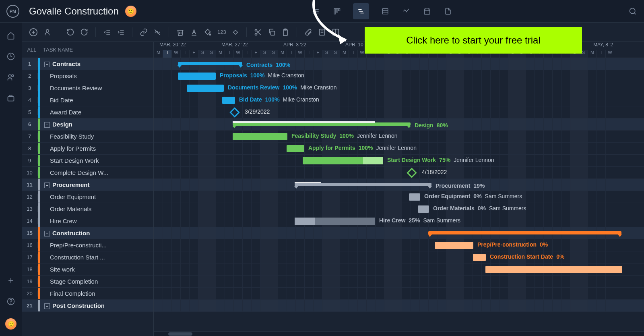  I want to click on 123-icon: 123, so click(222, 32).